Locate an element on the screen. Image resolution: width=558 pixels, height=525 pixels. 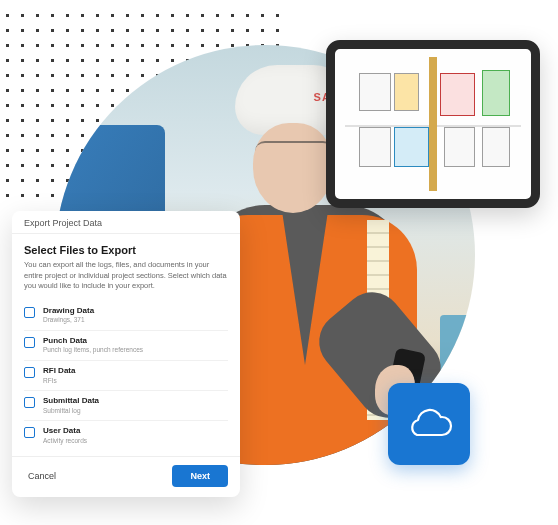
checkbox-submittal is located at coordinates (30, 402).